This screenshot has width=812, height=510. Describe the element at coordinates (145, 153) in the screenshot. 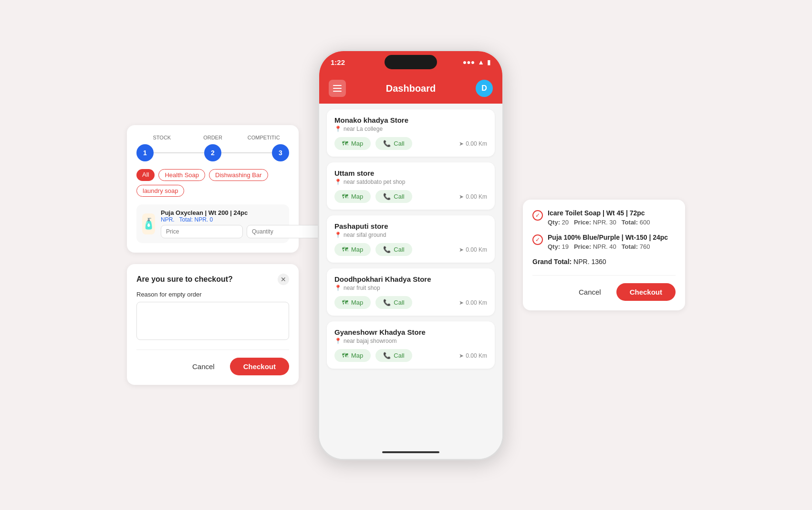

I see `step-1-circle: 1` at that location.